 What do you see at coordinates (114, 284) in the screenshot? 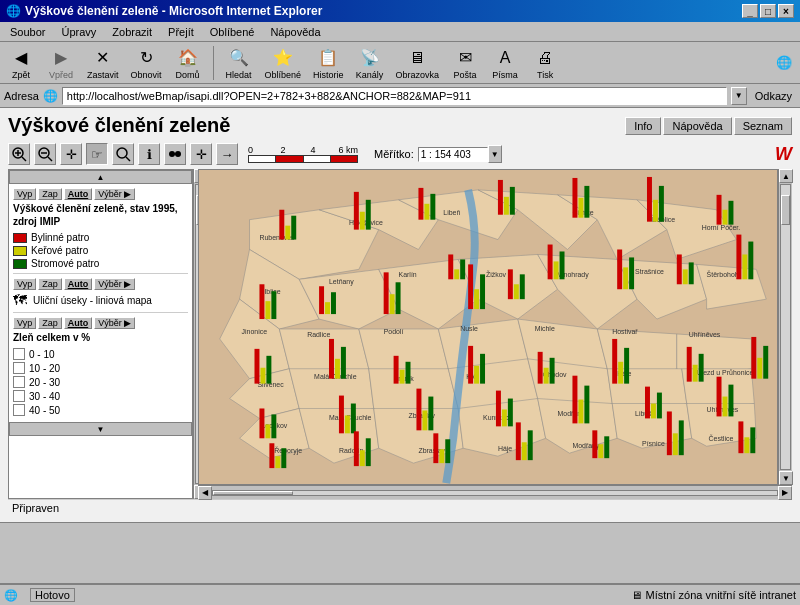
I see `vyber-btn-2: Výběr ▶` at bounding box center [114, 284].